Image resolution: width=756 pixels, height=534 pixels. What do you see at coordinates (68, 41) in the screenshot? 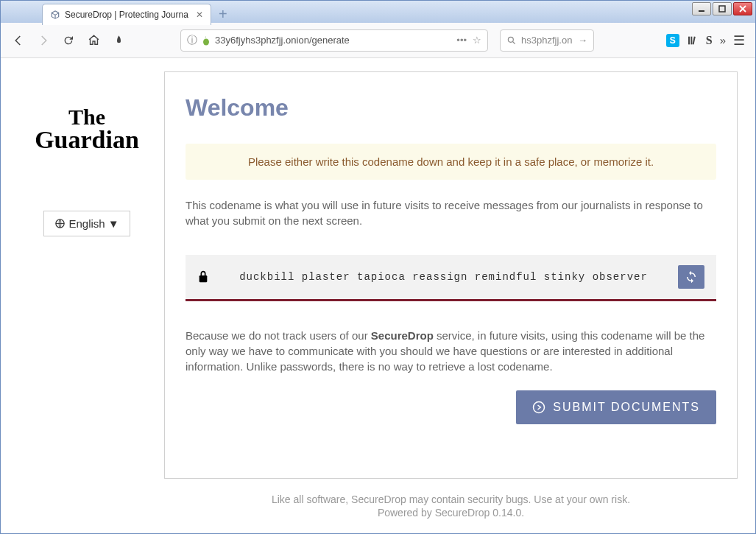
I see `reload-button` at bounding box center [68, 41].